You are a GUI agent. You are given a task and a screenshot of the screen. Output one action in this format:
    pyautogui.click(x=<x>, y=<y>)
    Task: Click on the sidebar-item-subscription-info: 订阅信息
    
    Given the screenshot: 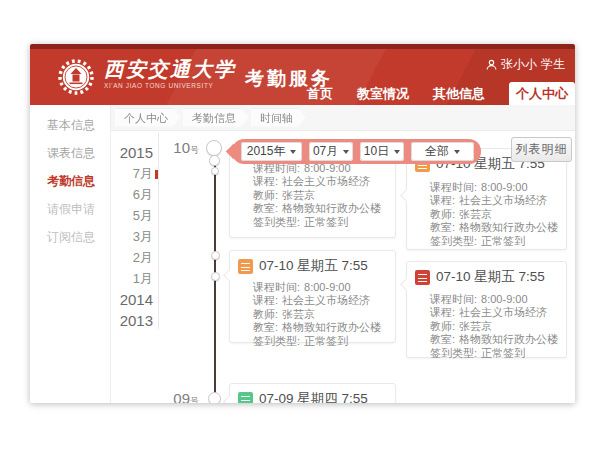 What is the action you would take?
    pyautogui.click(x=78, y=237)
    